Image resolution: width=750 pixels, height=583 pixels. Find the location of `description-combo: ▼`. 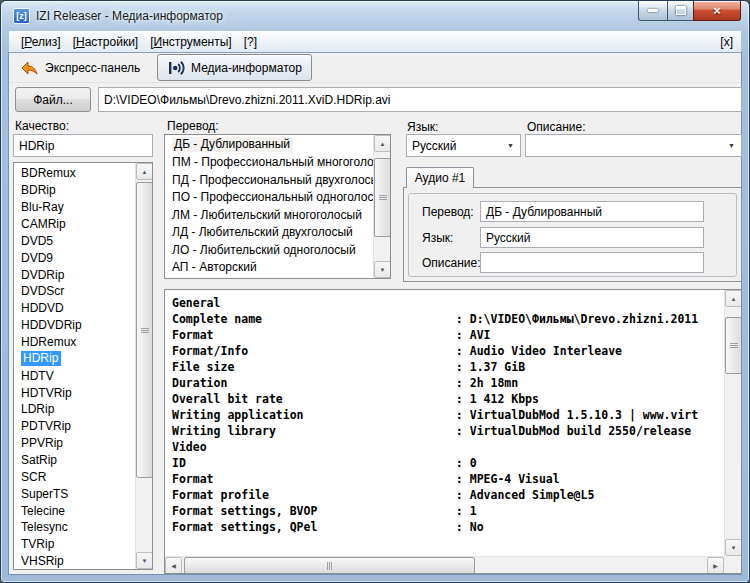

description-combo: ▼ is located at coordinates (634, 146).